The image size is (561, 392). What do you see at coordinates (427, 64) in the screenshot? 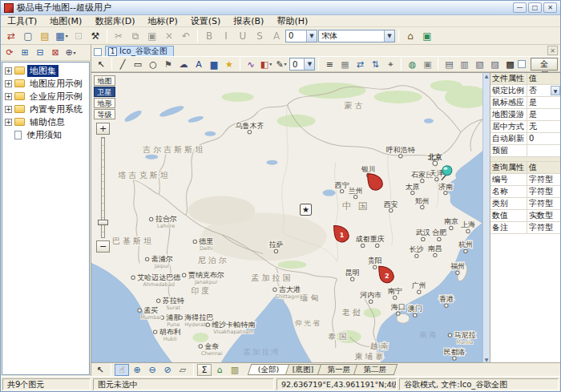
I see `picture-icon: ▣` at bounding box center [427, 64].